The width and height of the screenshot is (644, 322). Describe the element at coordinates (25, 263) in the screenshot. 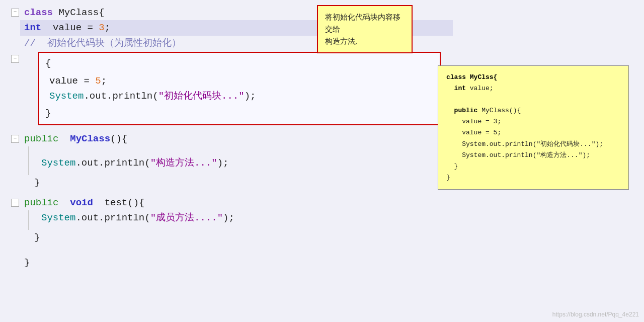

I see `line-class-close-text: }` at that location.